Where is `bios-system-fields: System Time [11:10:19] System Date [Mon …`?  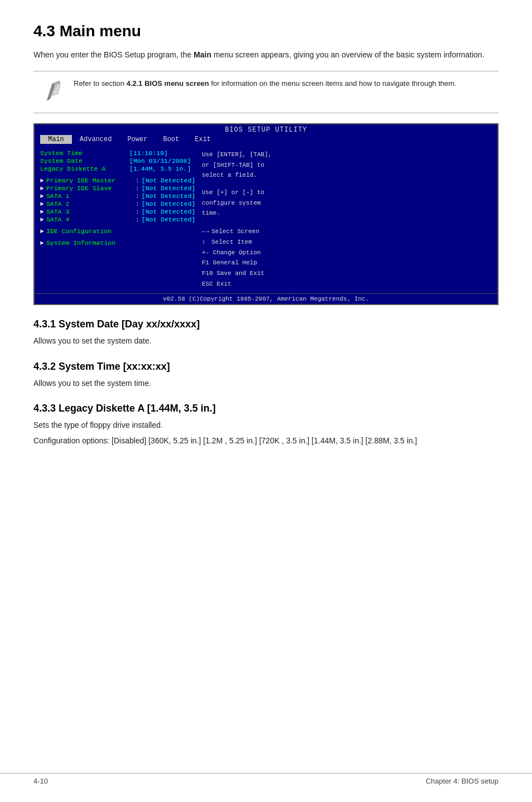 bios-system-fields: System Time [11:10:19] System Date [Mon … is located at coordinates (118, 161).